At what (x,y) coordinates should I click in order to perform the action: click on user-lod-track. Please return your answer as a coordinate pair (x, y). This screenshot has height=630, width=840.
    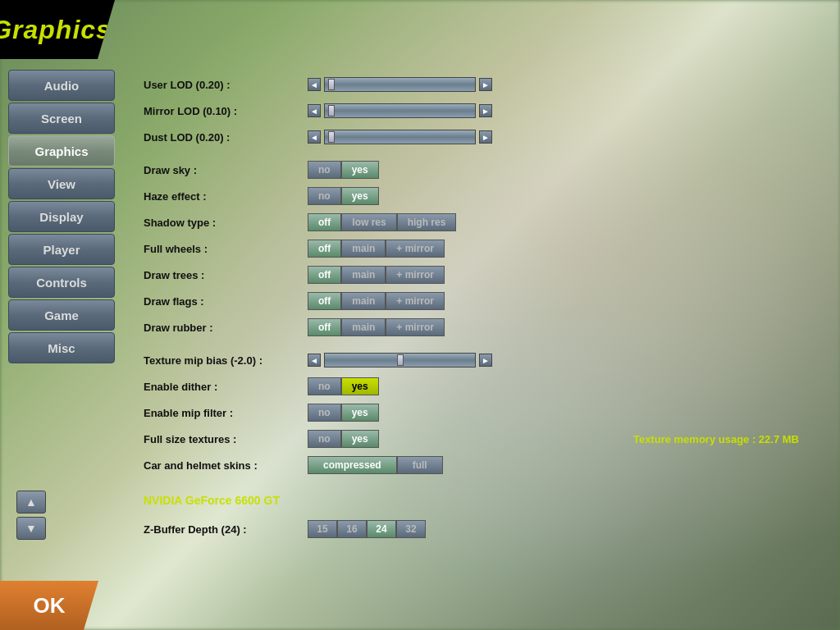
    Looking at the image, I should click on (400, 84).